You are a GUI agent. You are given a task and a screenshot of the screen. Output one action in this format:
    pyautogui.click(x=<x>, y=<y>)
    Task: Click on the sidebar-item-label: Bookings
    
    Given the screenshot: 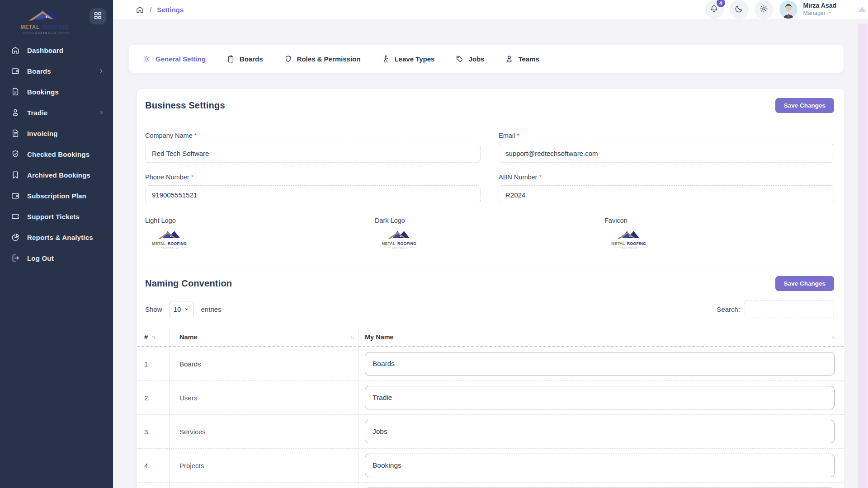 What is the action you would take?
    pyautogui.click(x=43, y=92)
    